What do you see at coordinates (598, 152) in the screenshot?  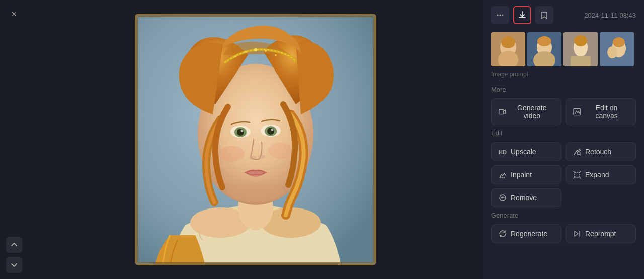 I see `retouch-label: Retouch` at bounding box center [598, 152].